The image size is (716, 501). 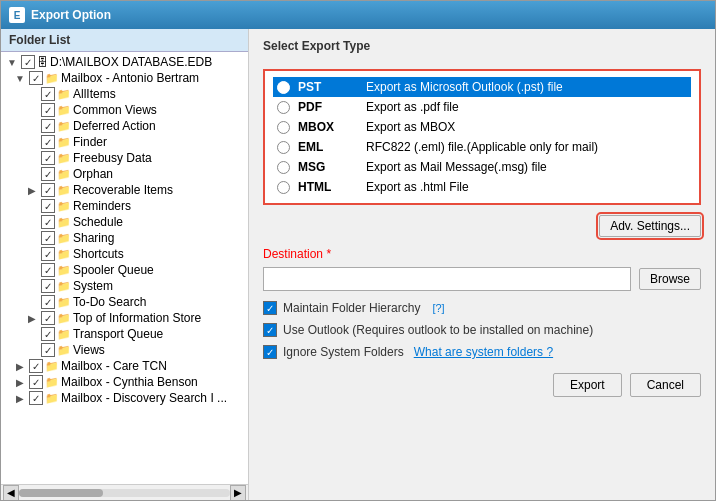 I want to click on export-type-eml: EML RFC822 (.eml) file.(Applicable only …, so click(x=482, y=147).